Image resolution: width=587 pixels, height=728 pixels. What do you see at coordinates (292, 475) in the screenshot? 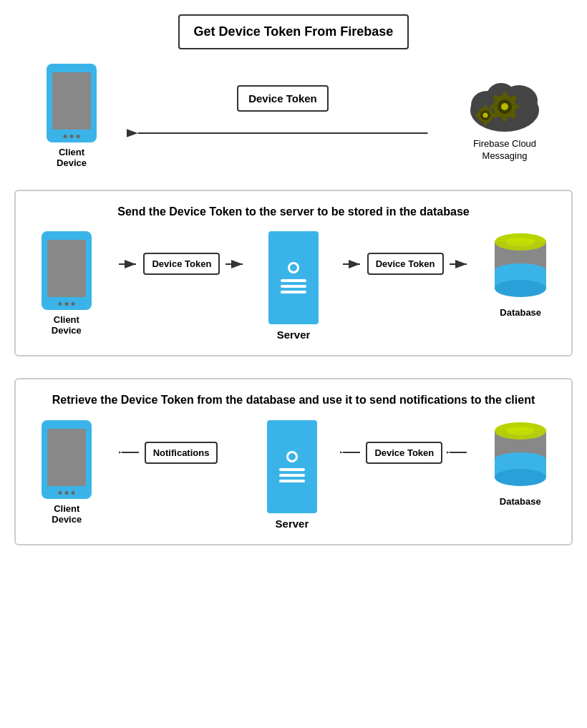
I see `section3-server: Server` at bounding box center [292, 475].